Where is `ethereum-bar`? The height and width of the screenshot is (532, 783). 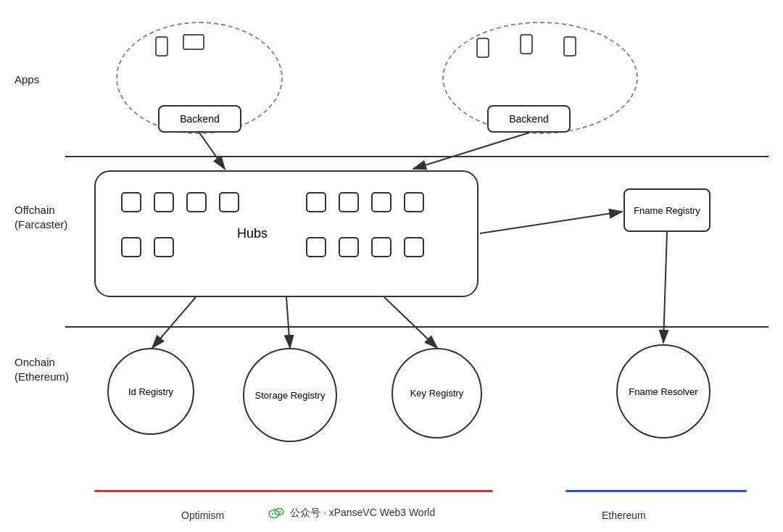 ethereum-bar is located at coordinates (656, 491).